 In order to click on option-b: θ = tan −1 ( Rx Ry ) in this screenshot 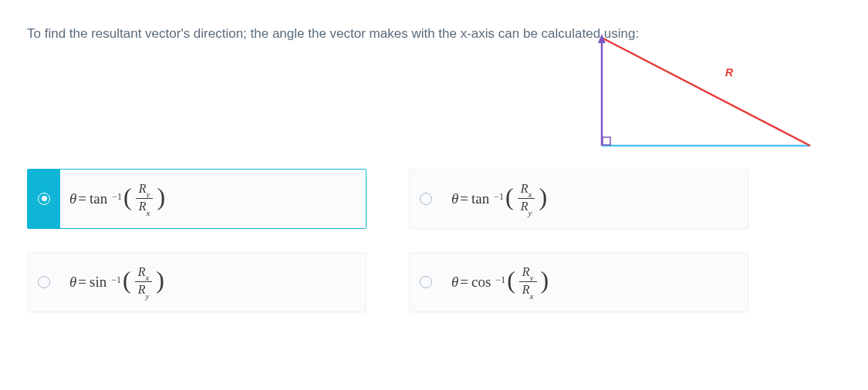, I will do `click(579, 199)`.